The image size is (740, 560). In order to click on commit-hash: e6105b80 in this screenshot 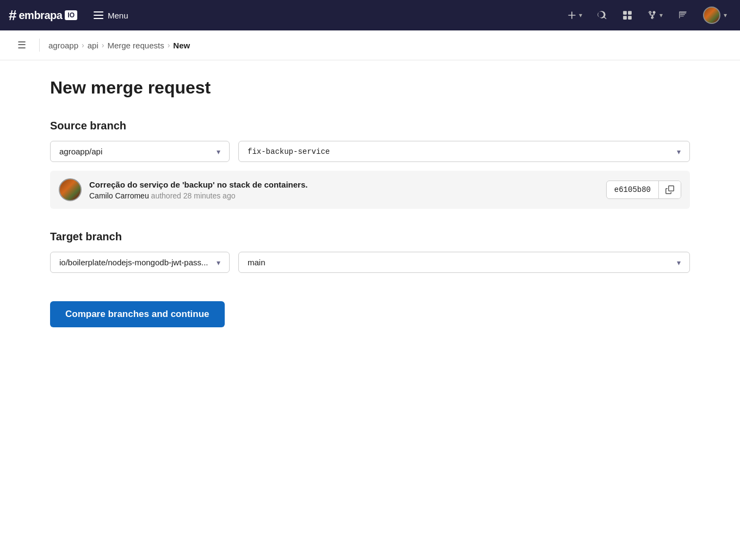, I will do `click(633, 190)`.